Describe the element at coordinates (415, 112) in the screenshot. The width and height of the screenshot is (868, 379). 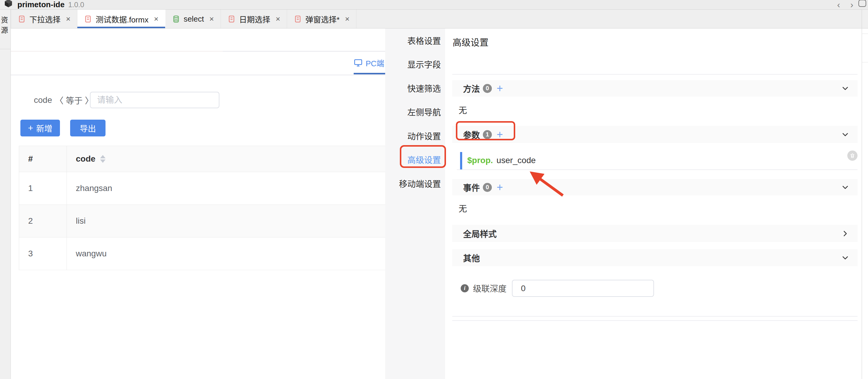
I see `menu-item-left-nav: 左侧导航` at that location.